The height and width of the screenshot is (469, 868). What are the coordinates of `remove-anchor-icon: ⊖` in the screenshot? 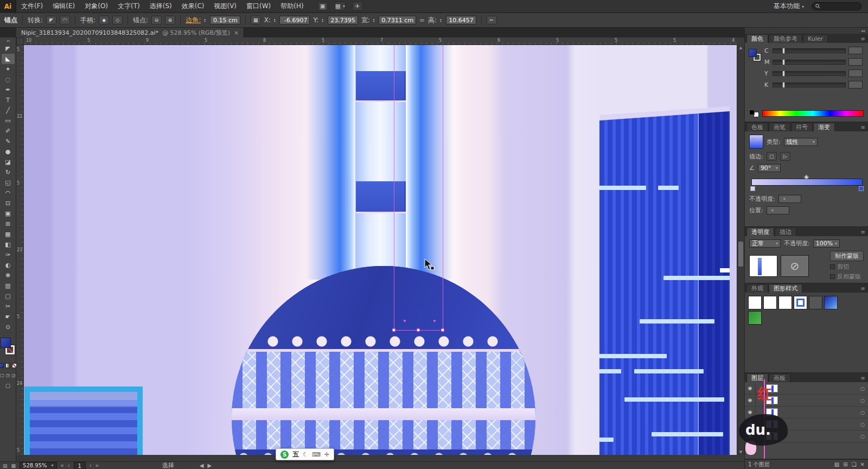 It's located at (156, 20).